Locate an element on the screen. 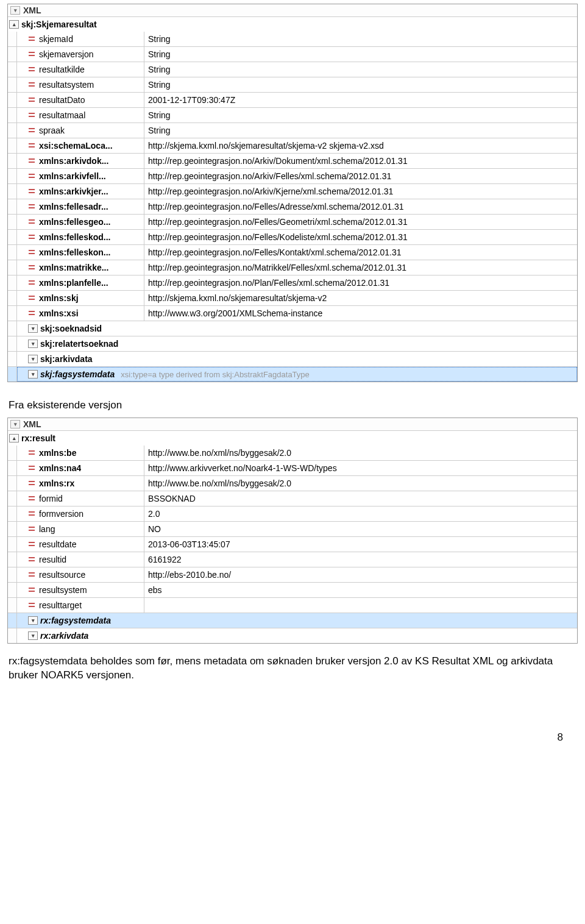 Image resolution: width=585 pixels, height=924 pixels. value-cell: http://rep.geointegrasjon.no/Arkiv/Felle… is located at coordinates (361, 176).